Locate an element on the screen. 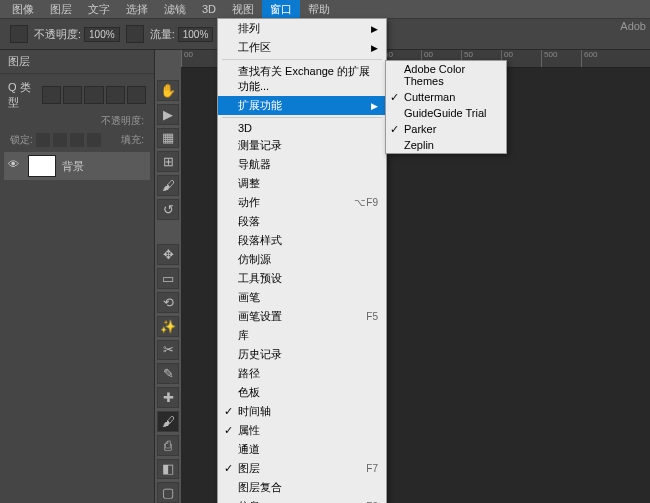 The width and height of the screenshot is (650, 503). heal-tool: ✚ is located at coordinates (168, 398).